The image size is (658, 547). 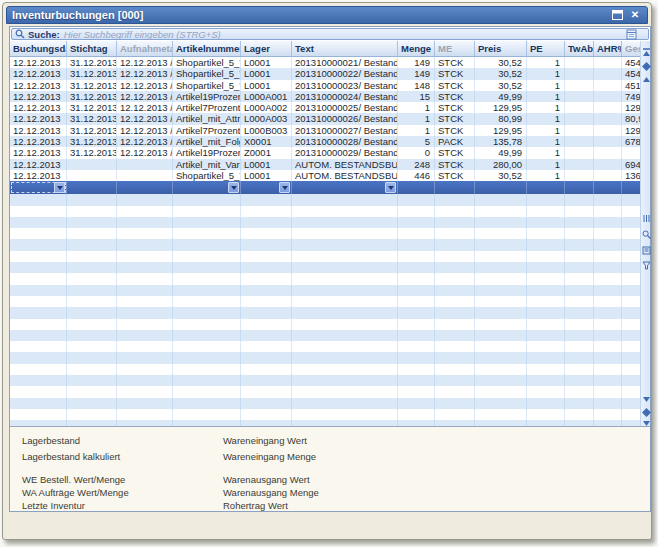 I want to click on search-bar: Suche: Hier Suchbegriff eingeben (STRG+S…, so click(x=330, y=34).